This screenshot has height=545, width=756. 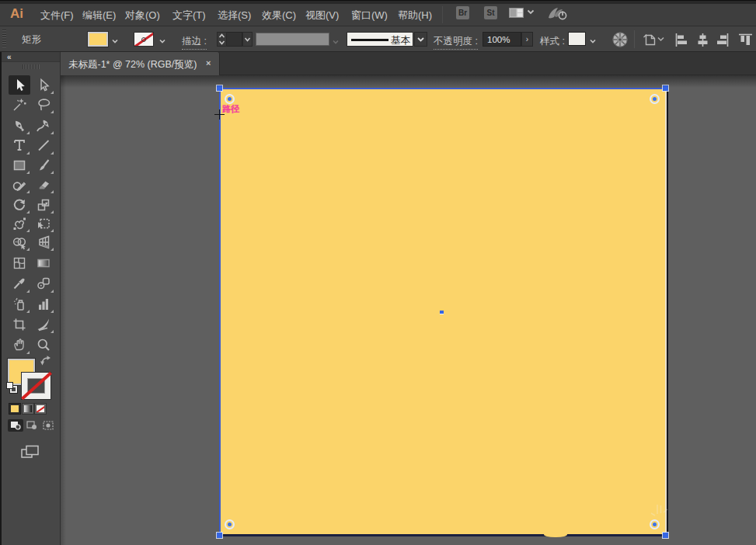 What do you see at coordinates (28, 408) in the screenshot?
I see `paint-gradient-button` at bounding box center [28, 408].